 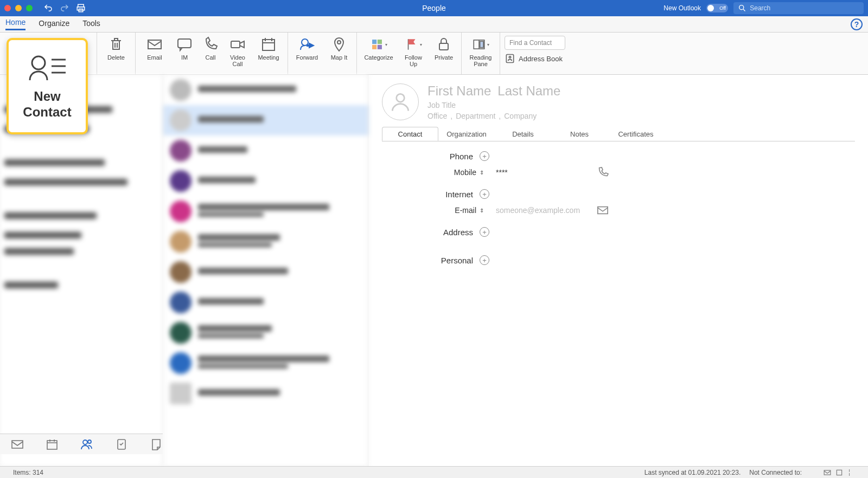 I want to click on new-contact-callout: NewContact, so click(x=47, y=86).